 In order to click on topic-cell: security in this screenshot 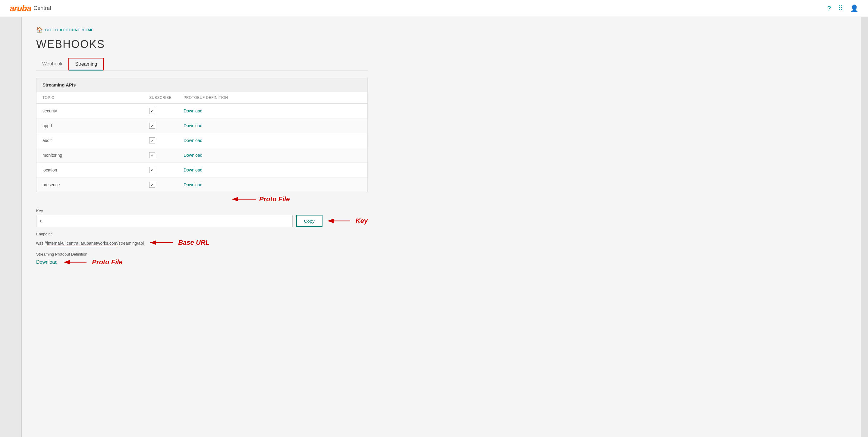, I will do `click(90, 111)`.